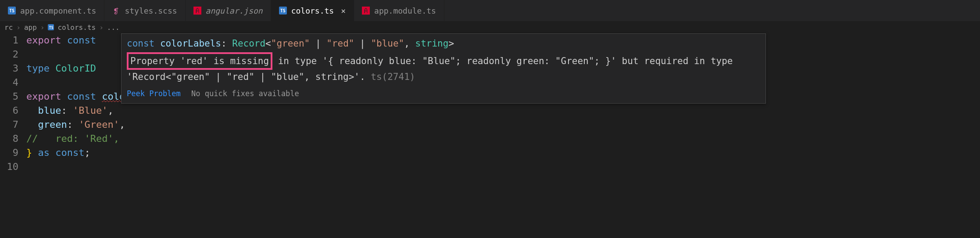 This screenshot has height=238, width=980. I want to click on tab-label: styles.scss, so click(151, 11).